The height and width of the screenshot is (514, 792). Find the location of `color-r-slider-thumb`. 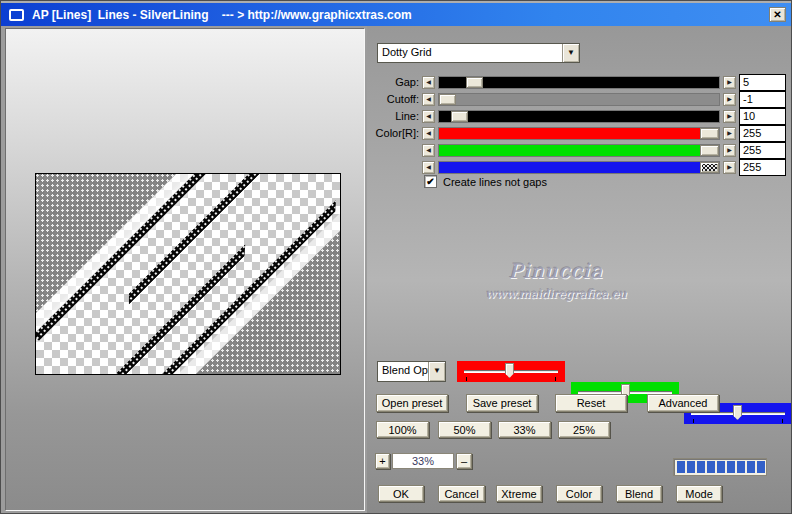

color-r-slider-thumb is located at coordinates (710, 134).